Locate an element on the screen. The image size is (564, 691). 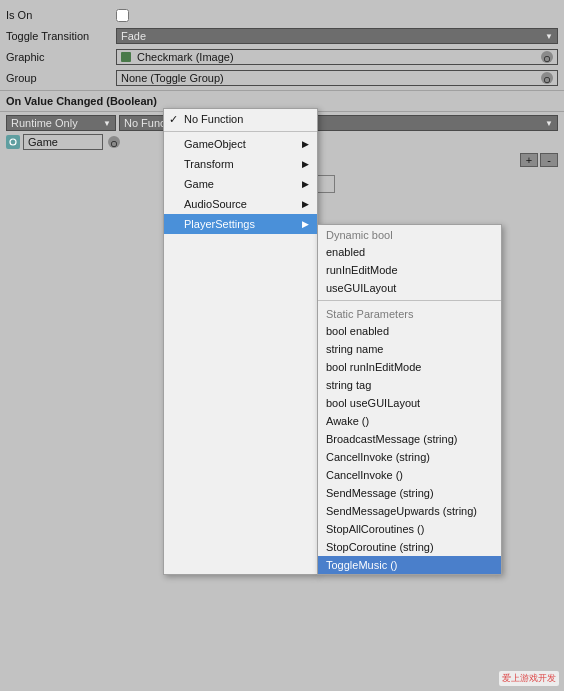
menu-item-broadcast-message: BroadcastMessage (string) is located at coordinates (410, 439).